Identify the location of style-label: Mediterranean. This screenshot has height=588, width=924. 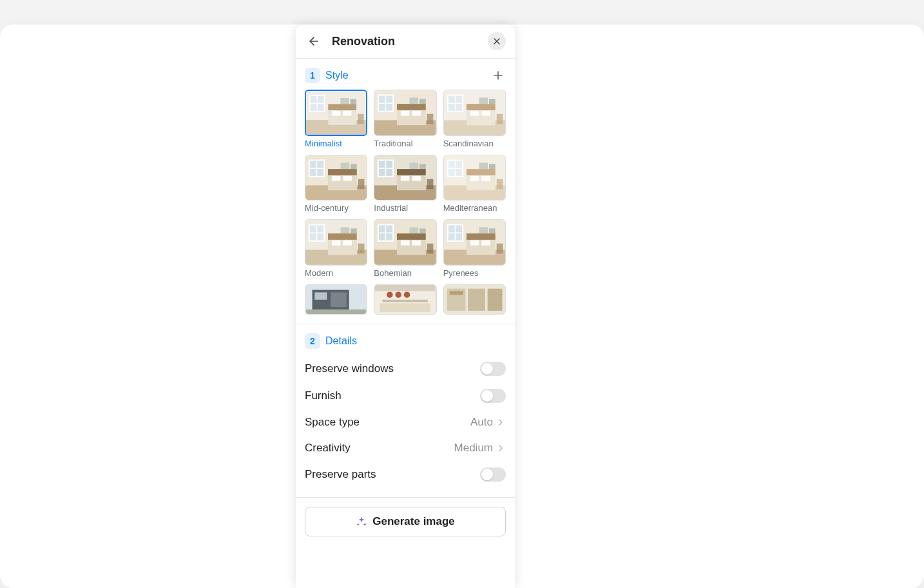
(474, 208).